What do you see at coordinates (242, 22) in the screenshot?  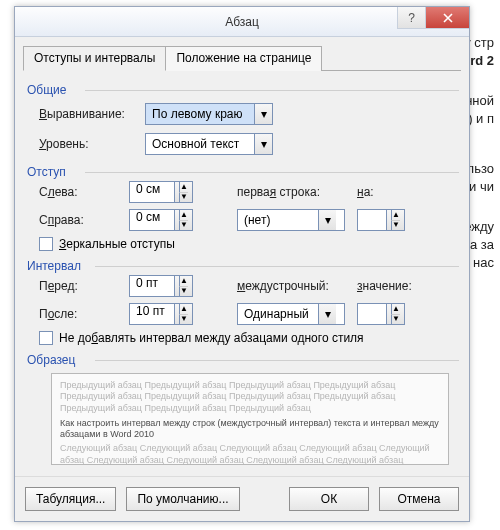 I see `titlebar: Абзац ?` at bounding box center [242, 22].